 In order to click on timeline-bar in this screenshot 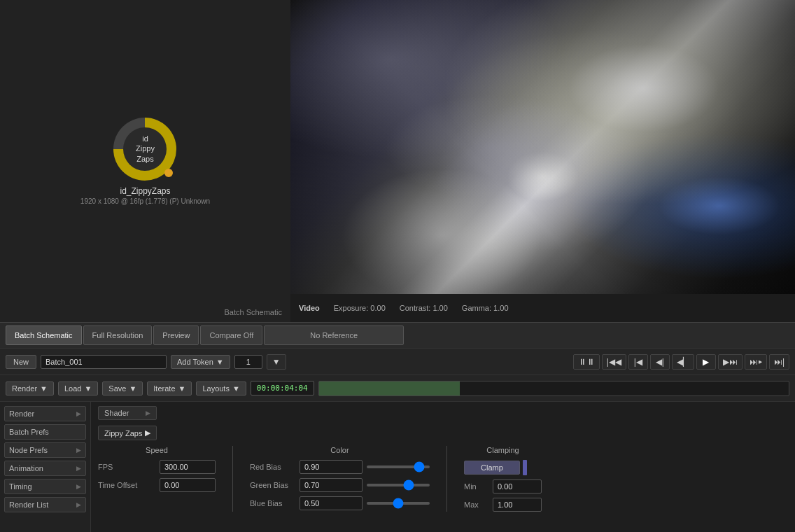, I will do `click(554, 388)`.